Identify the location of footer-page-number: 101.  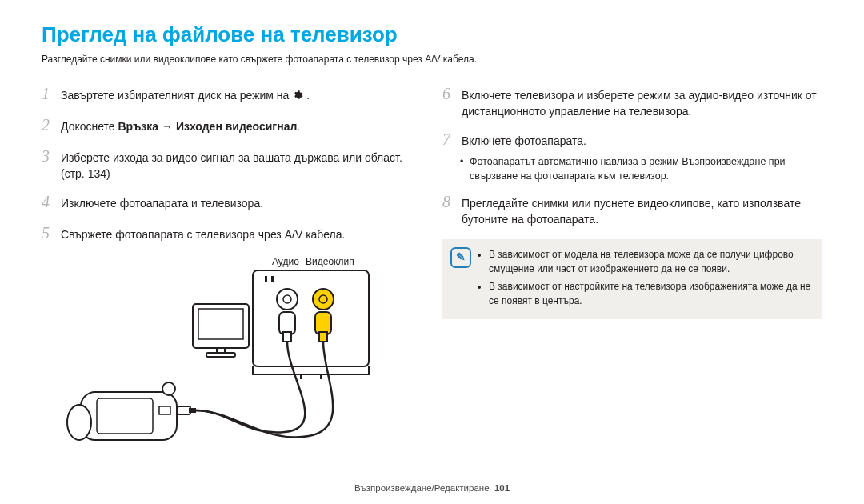
(502, 488).